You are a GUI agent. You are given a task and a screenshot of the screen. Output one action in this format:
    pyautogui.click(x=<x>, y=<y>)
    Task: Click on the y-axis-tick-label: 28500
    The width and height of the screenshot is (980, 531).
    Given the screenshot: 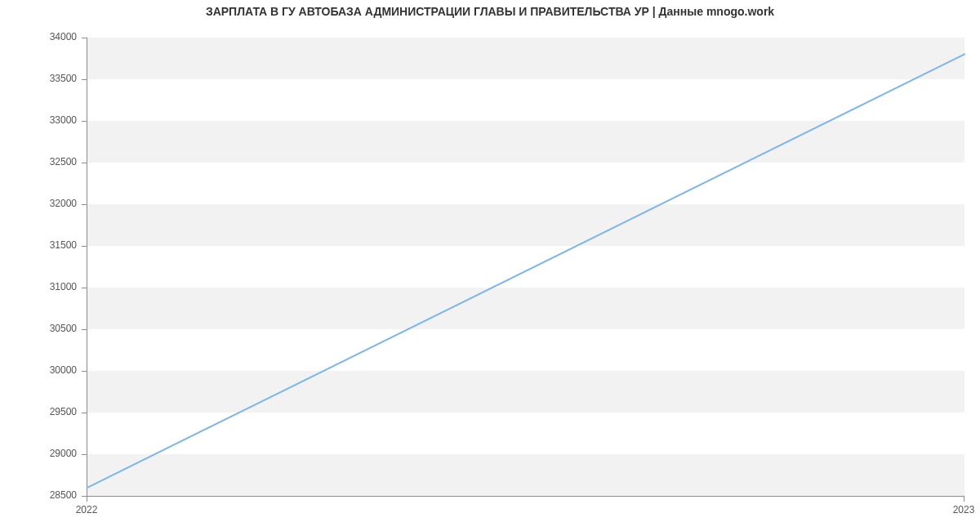 What is the action you would take?
    pyautogui.click(x=38, y=495)
    